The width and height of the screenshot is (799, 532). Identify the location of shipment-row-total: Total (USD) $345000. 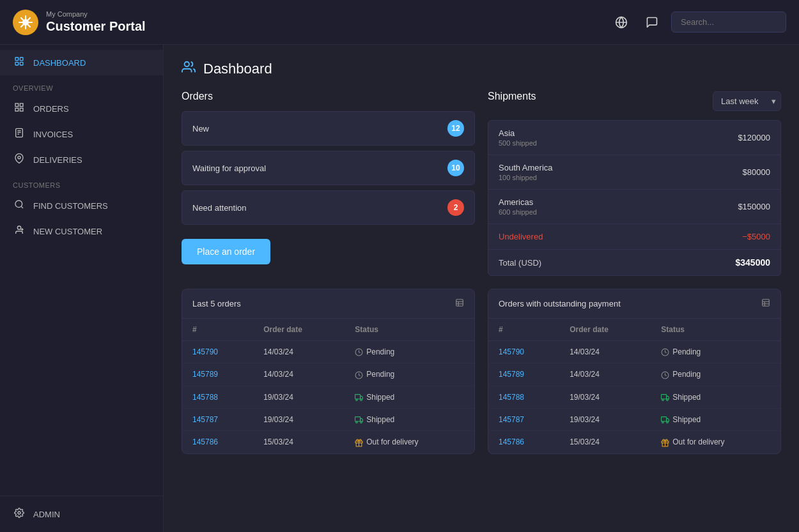
(634, 262).